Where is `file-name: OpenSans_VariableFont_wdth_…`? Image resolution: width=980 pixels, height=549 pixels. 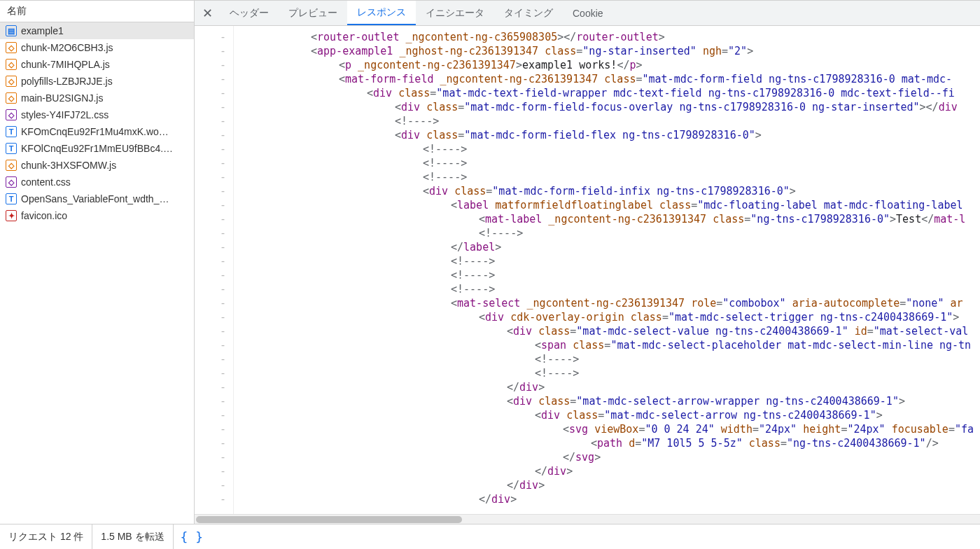
file-name: OpenSans_VariableFont_wdth_… is located at coordinates (95, 199).